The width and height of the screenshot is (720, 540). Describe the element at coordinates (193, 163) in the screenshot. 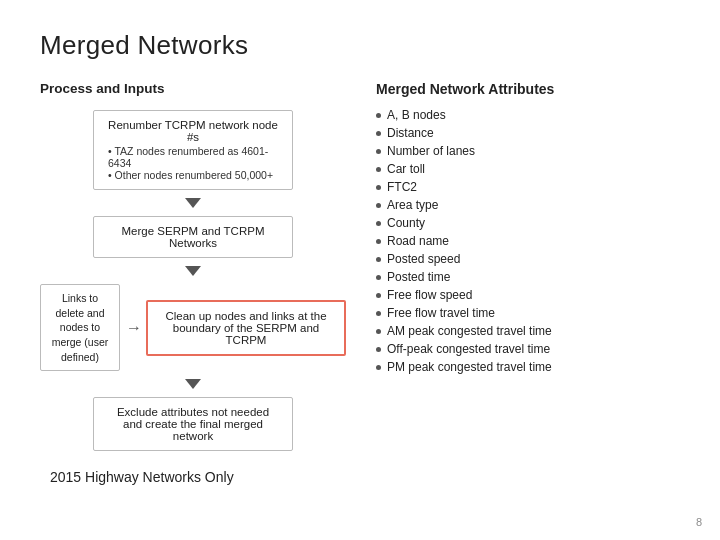

I see `step1-bullets: TAZ nodes renumbered as 4601-6434 Other …` at that location.